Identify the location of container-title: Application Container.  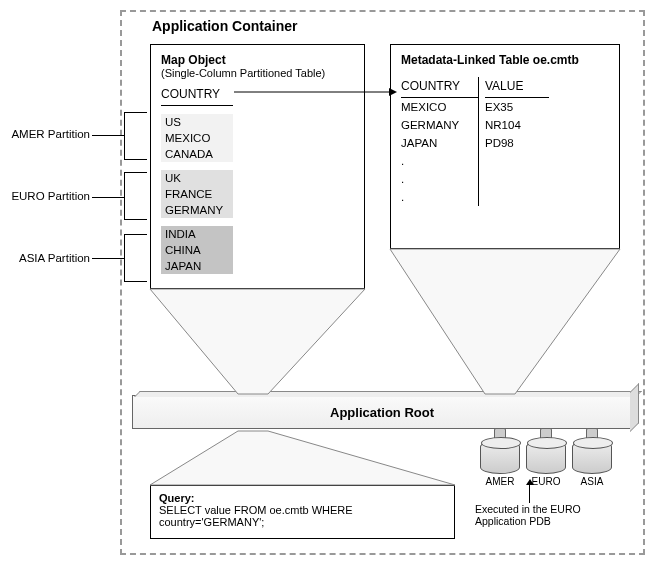
(224, 26).